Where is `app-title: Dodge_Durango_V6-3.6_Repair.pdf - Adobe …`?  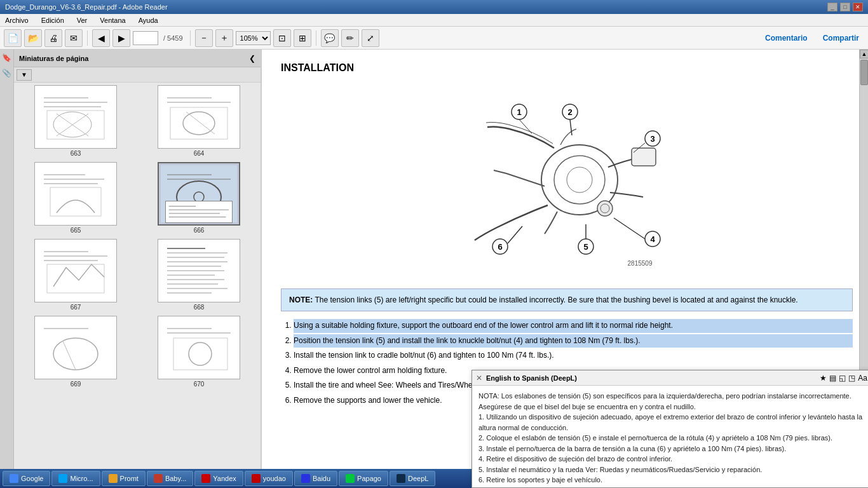 app-title: Dodge_Durango_V6-3.6_Repair.pdf - Adobe … is located at coordinates (86, 7).